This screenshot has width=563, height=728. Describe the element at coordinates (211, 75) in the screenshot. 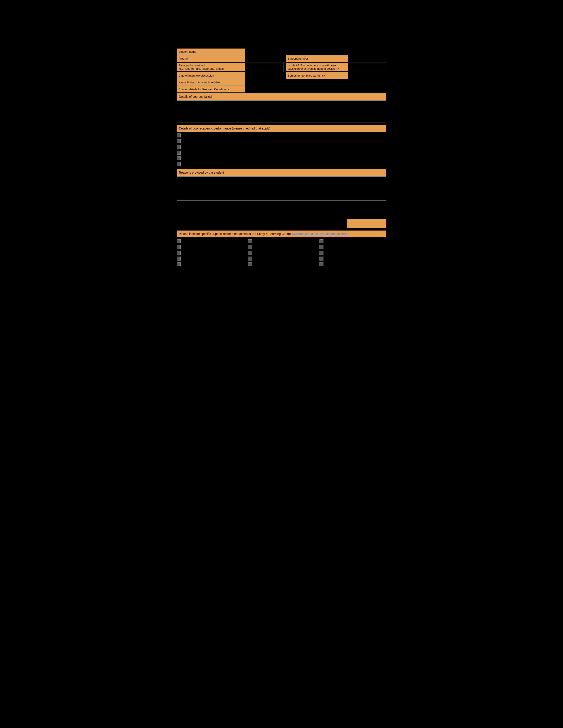

I see `date-label: Date of interview/discussion` at that location.